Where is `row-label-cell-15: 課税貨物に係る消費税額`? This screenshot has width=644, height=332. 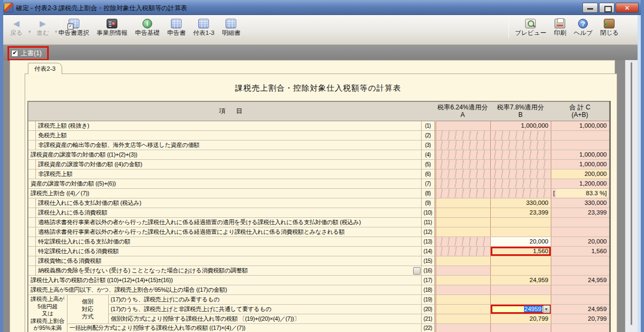
row-label-cell-15: 課税貨物に係る消費税額 is located at coordinates (224, 261).